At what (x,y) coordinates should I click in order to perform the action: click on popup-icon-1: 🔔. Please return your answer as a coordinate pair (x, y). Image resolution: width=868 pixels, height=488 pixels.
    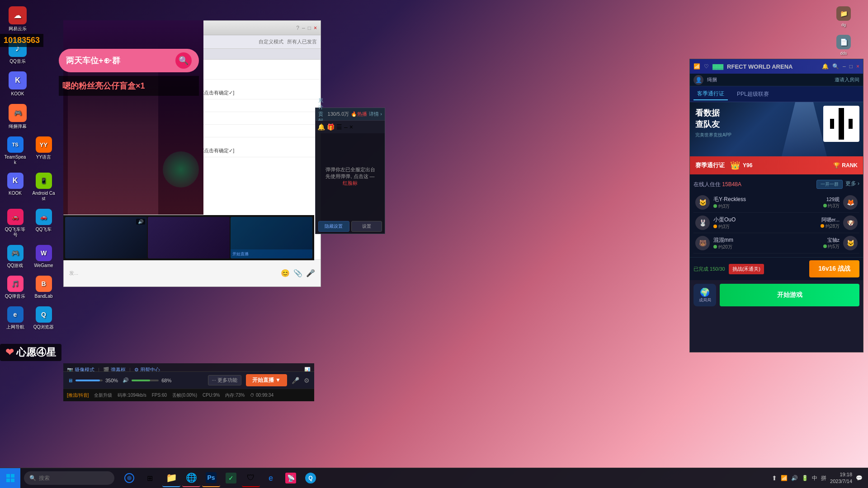
    Looking at the image, I should click on (321, 127).